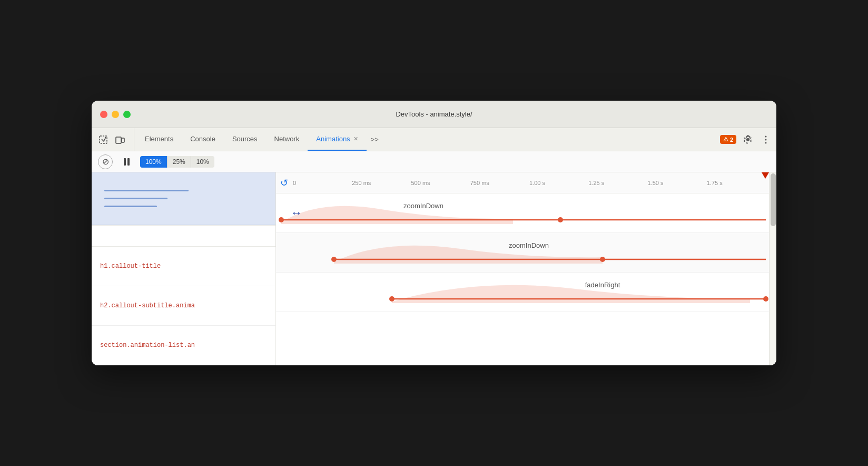 This screenshot has width=868, height=466. Describe the element at coordinates (183, 236) in the screenshot. I see `ruler-spacer` at that location.